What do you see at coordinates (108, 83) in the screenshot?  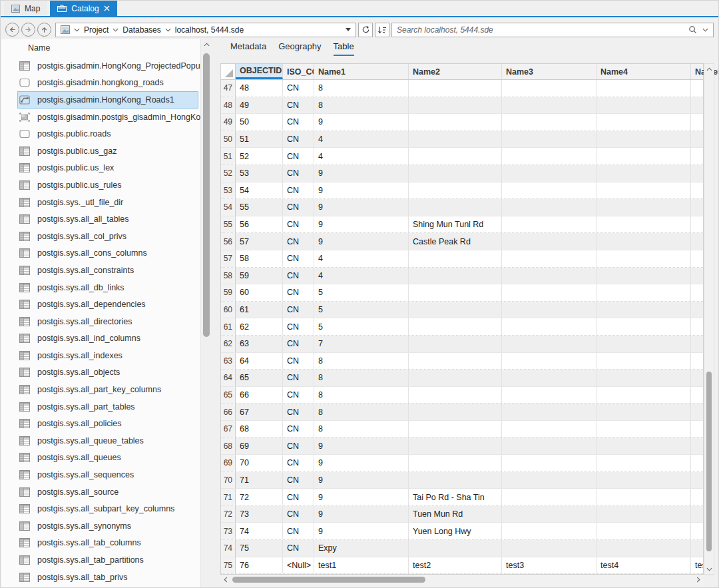 I see `sidebar-item: postgis.gisadmin.hongkong_roads` at bounding box center [108, 83].